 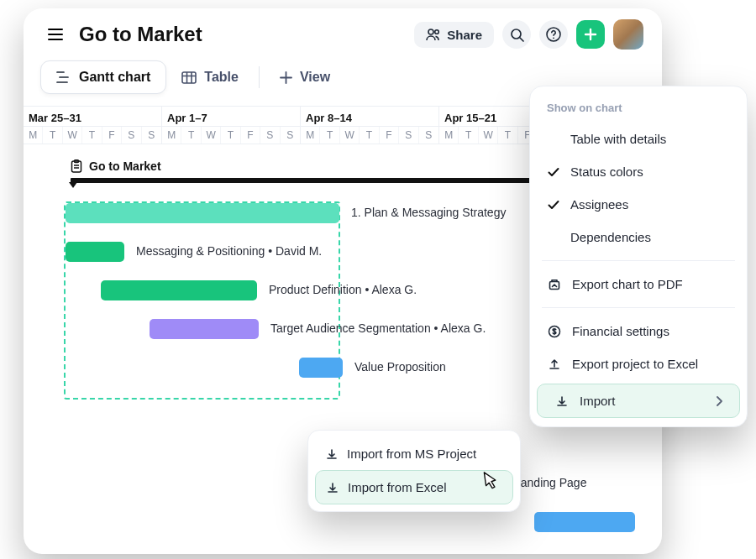 I want to click on menu-item-financial: Financial settings, so click(x=638, y=331).